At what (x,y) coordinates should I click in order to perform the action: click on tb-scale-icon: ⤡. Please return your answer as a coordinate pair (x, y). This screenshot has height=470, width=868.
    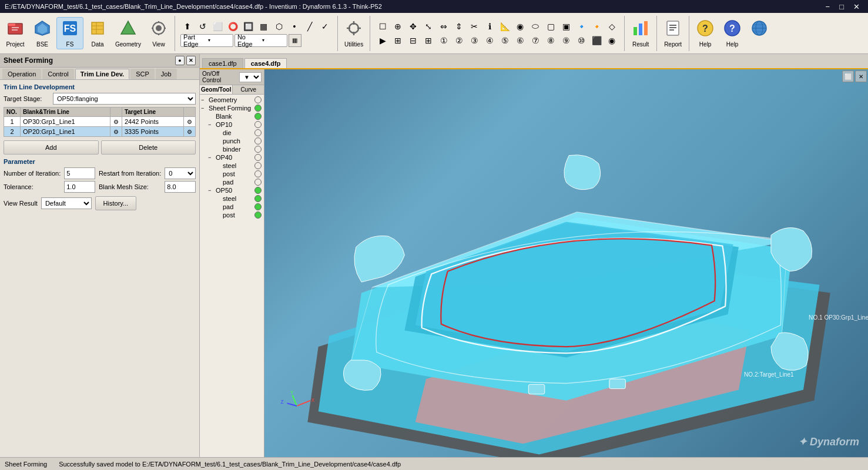
    Looking at the image, I should click on (428, 26).